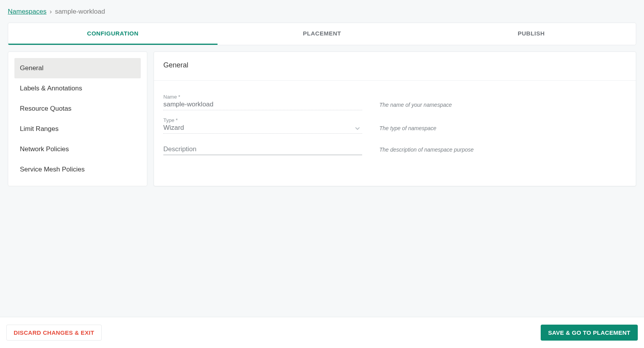 This screenshot has width=644, height=348. I want to click on save-button: SAVE & GO TO PLACEMENT, so click(589, 333).